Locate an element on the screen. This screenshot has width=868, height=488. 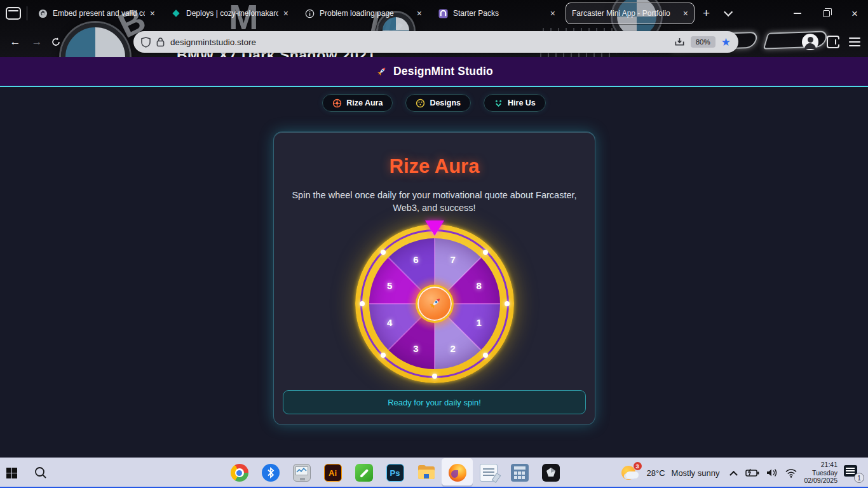
card-title: Rize Aura is located at coordinates (435, 166).